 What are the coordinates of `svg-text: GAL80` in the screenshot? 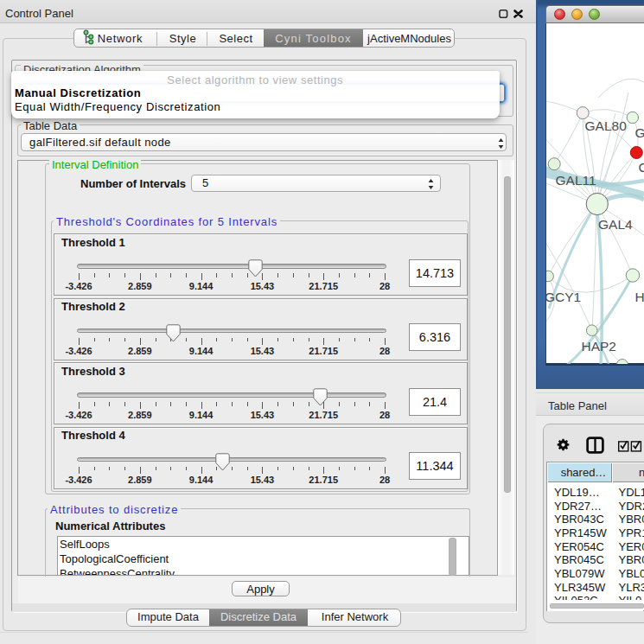 It's located at (607, 126).